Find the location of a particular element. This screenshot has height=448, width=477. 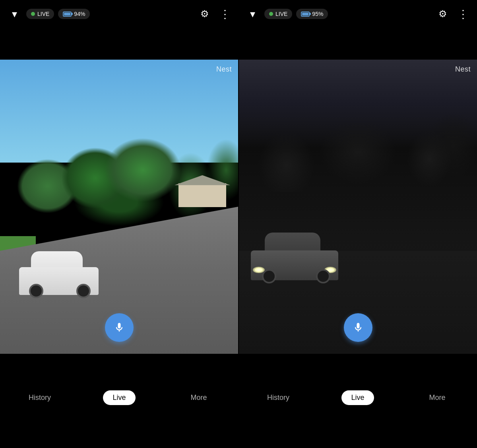

night-trees is located at coordinates (358, 126).